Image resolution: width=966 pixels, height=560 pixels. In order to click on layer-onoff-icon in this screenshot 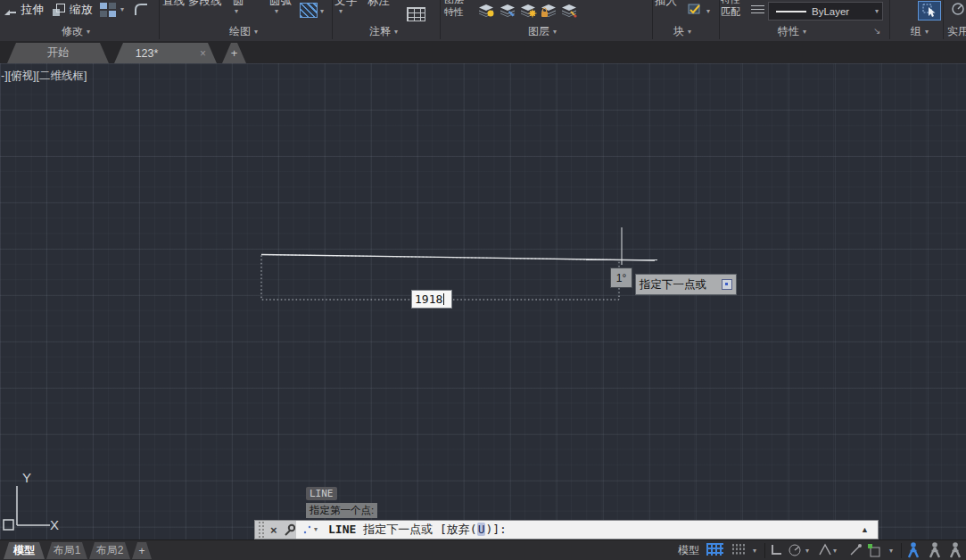, I will do `click(486, 12)`.